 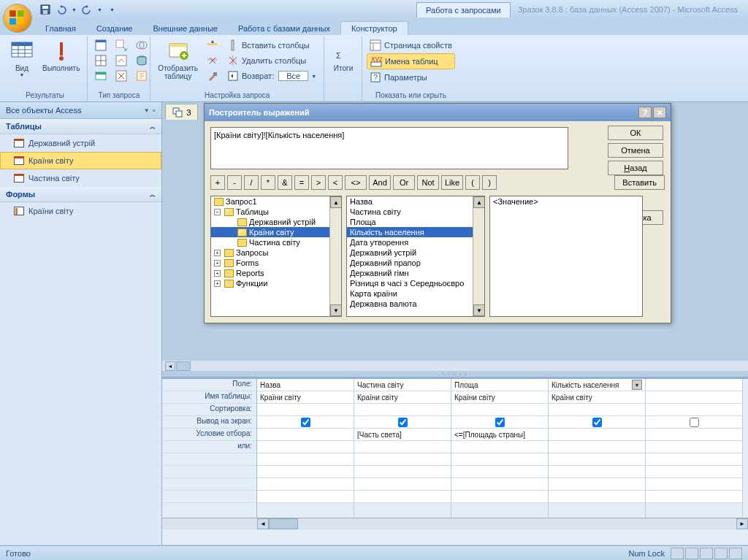 I want to click on make-table-icon, so click(x=101, y=76).